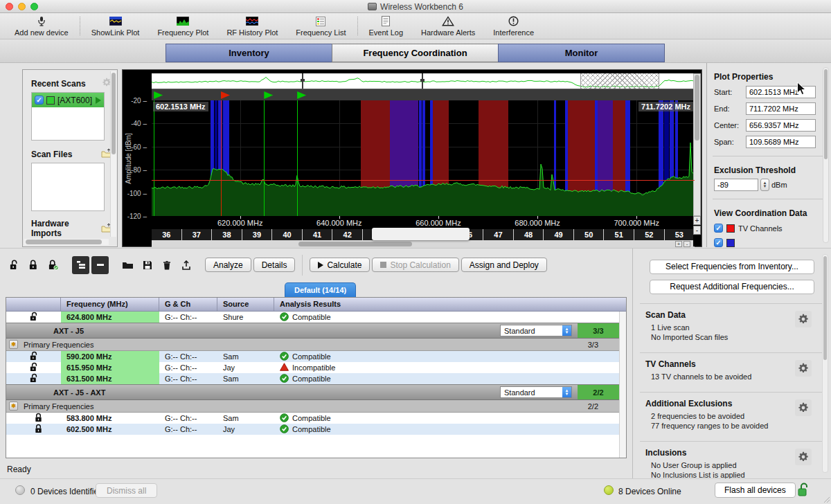  I want to click on column-header-analysis-results: Analysis Results, so click(450, 305).